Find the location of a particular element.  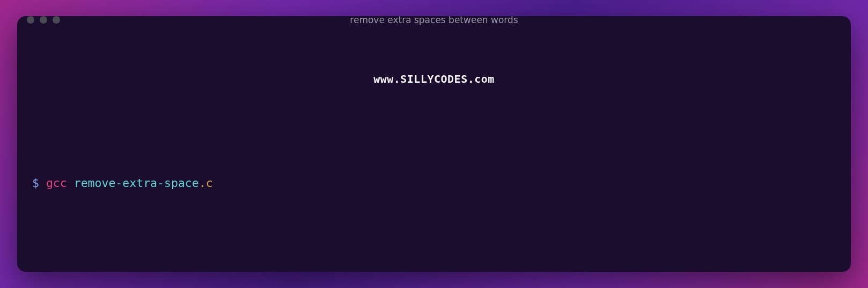

source-stem: remove-extra-space is located at coordinates (136, 183).